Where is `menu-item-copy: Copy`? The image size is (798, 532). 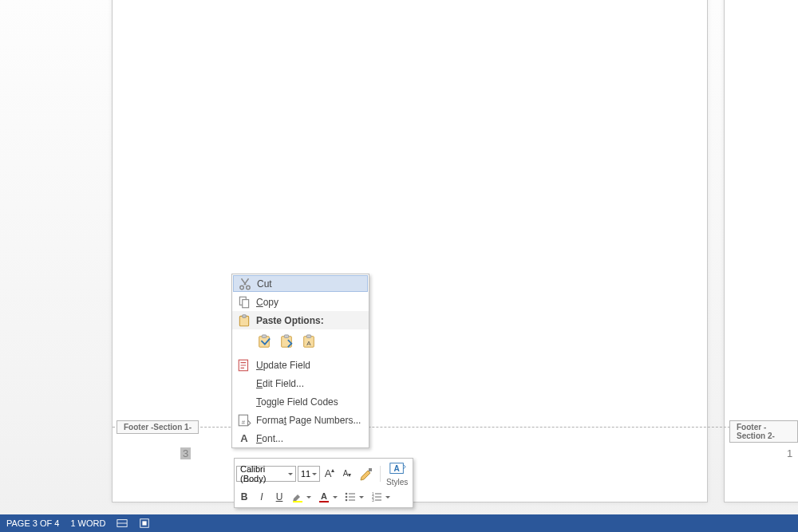
menu-item-copy: Copy is located at coordinates (300, 301).